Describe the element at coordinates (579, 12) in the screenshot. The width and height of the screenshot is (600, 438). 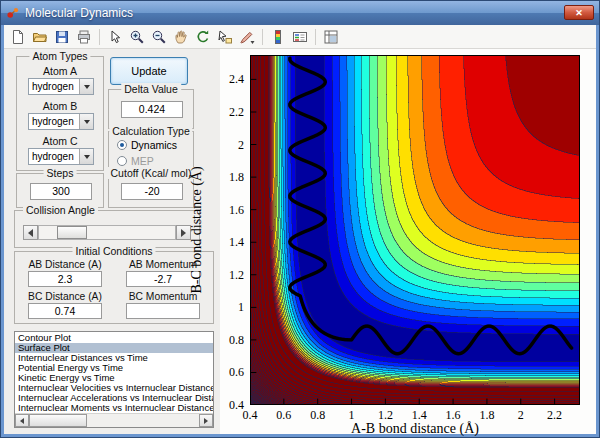
I see `close-button: ✕` at that location.